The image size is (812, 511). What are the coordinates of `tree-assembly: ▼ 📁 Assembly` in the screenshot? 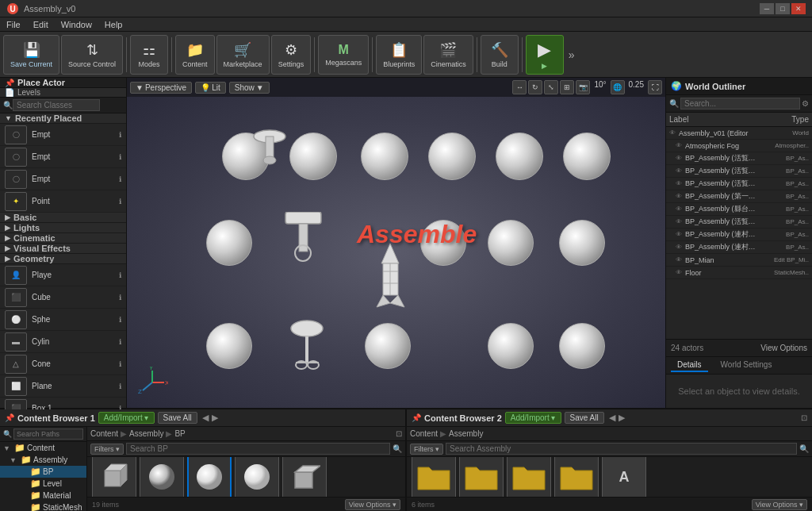 It's located at (43, 460).